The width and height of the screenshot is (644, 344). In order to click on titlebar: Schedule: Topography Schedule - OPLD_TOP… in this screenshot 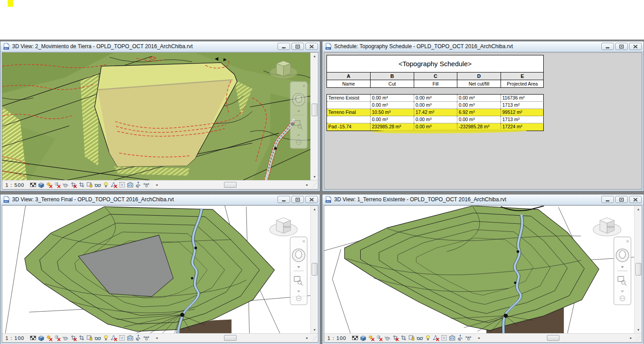, I will do `click(483, 47)`.